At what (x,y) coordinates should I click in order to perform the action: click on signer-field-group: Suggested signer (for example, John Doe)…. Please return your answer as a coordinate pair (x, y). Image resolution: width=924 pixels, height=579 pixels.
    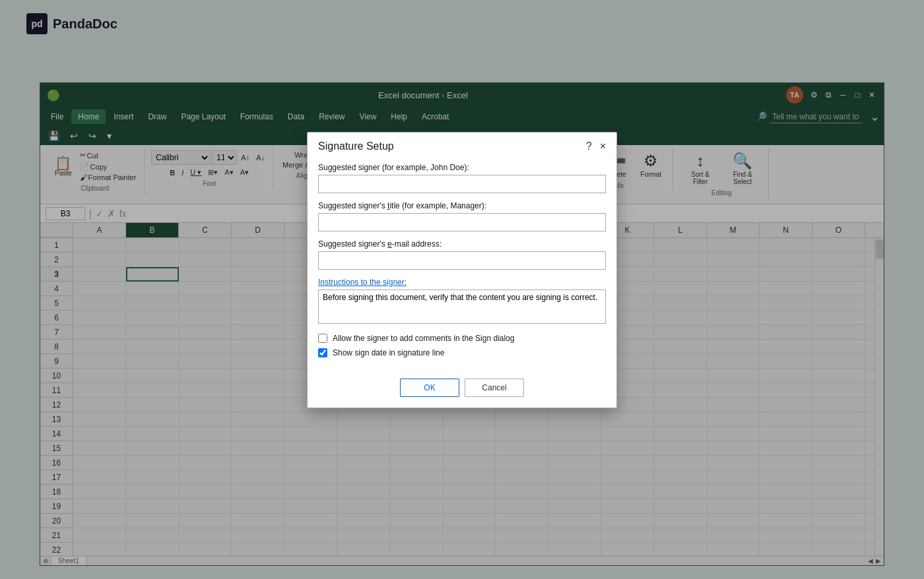
    Looking at the image, I should click on (462, 178).